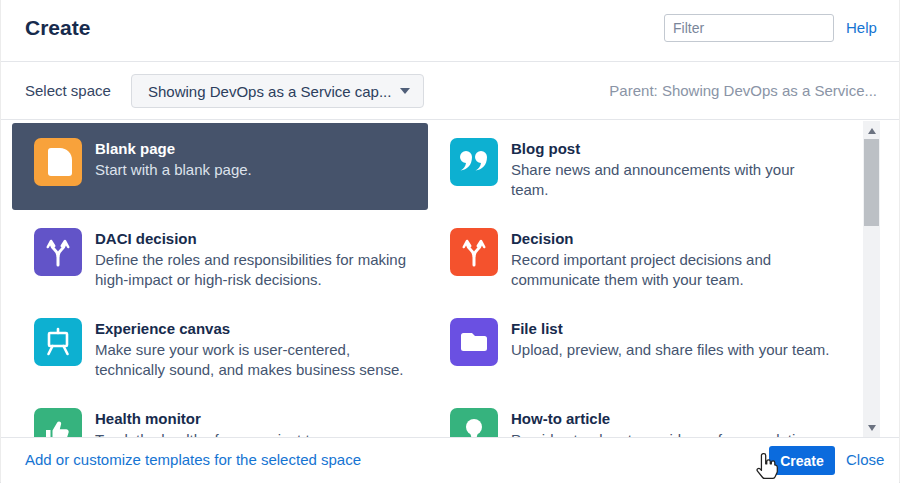  Describe the element at coordinates (636, 415) in the screenshot. I see `template-how-to-article: How-to article Provide step-by-step guid…` at that location.